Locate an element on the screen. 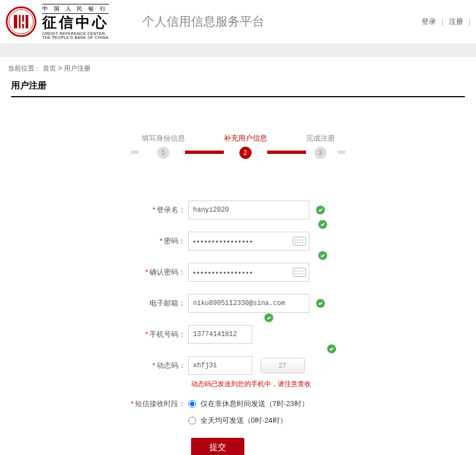 The image size is (476, 455). step1-circle: 1 is located at coordinates (163, 153).